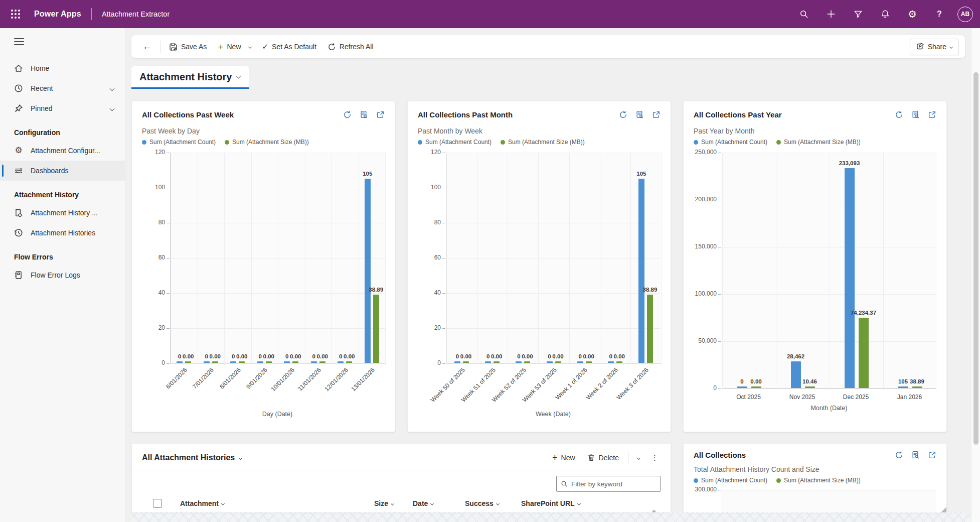 The image size is (980, 522). Describe the element at coordinates (62, 108) in the screenshot. I see `sidebar-item-pinned: Pinned` at that location.